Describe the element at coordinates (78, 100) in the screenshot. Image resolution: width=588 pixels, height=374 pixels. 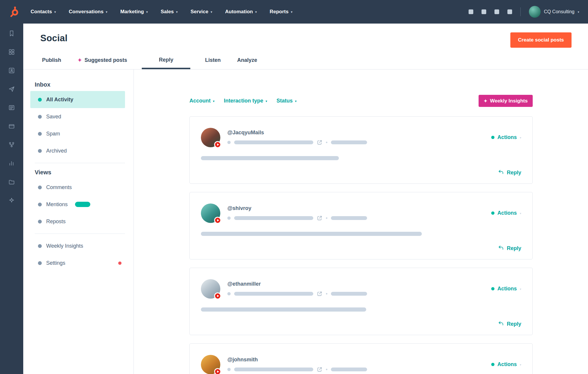
I see `sidebar-item-all-activity: All Activity` at that location.